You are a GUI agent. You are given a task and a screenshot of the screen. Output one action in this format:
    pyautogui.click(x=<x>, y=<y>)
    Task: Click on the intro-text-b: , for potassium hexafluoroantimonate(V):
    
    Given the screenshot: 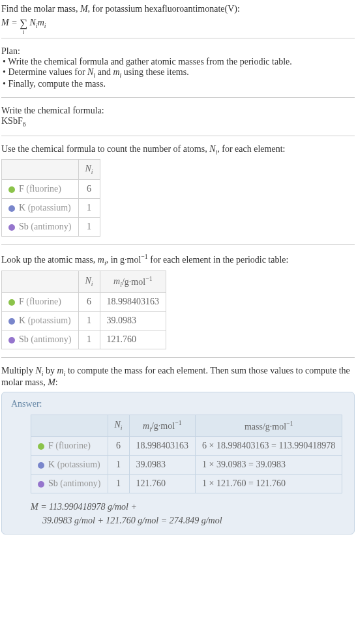 What is the action you would take?
    pyautogui.click(x=164, y=9)
    